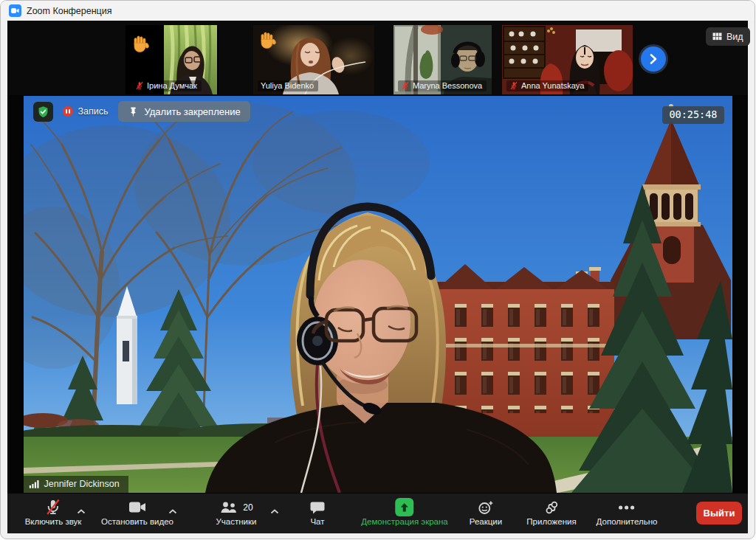  What do you see at coordinates (43, 112) in the screenshot?
I see `security-shield-icon` at bounding box center [43, 112].